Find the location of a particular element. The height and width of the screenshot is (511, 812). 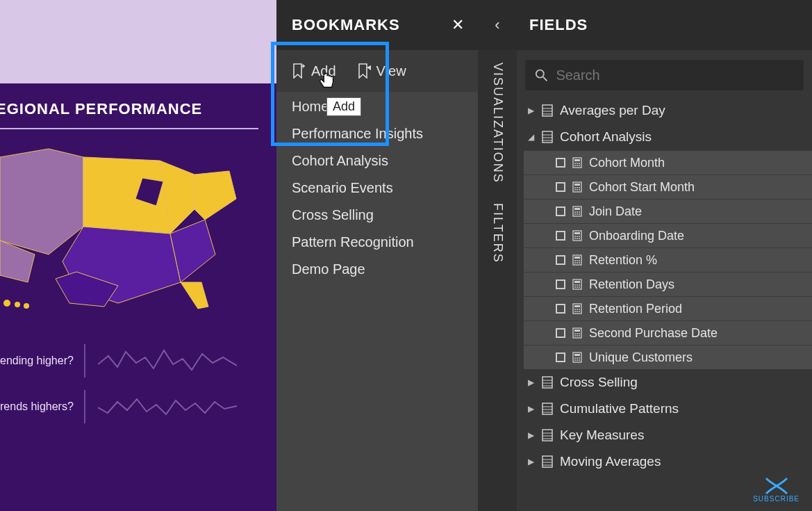

search-input is located at coordinates (675, 75).